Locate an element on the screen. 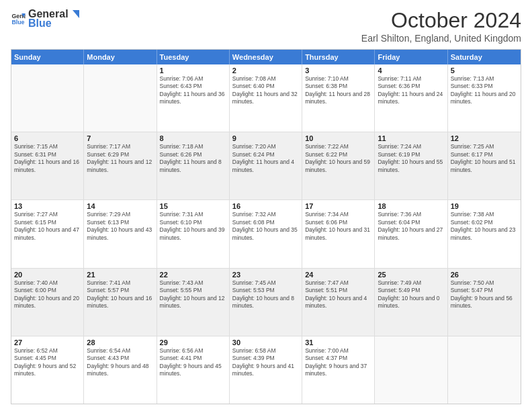 Image resolution: width=532 pixels, height=411 pixels. cell-sun-info: Sunrise: 7:25 AM Sunset: 6:17 PM Dayligh… is located at coordinates (484, 158).